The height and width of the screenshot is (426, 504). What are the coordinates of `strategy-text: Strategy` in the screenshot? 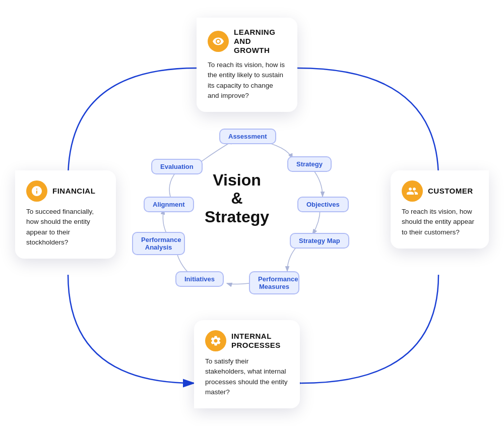 It's located at (237, 217).